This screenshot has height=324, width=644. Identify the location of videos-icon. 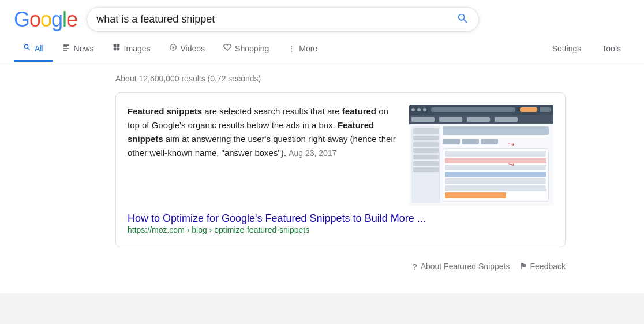
(173, 49).